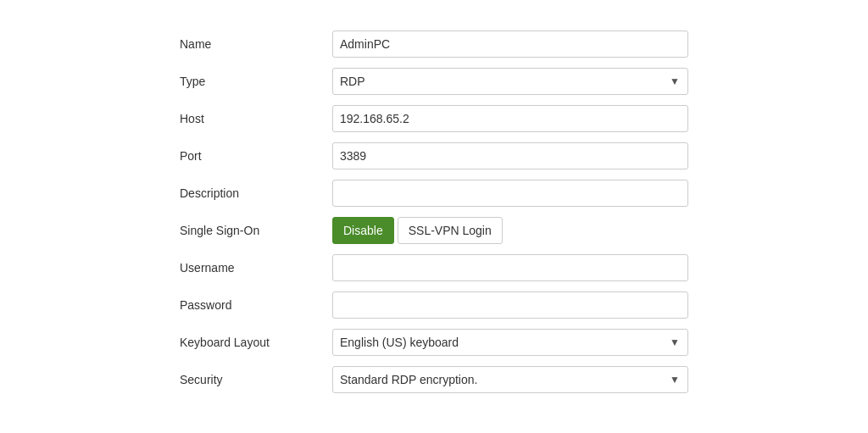  What do you see at coordinates (510, 156) in the screenshot?
I see `port-input` at bounding box center [510, 156].